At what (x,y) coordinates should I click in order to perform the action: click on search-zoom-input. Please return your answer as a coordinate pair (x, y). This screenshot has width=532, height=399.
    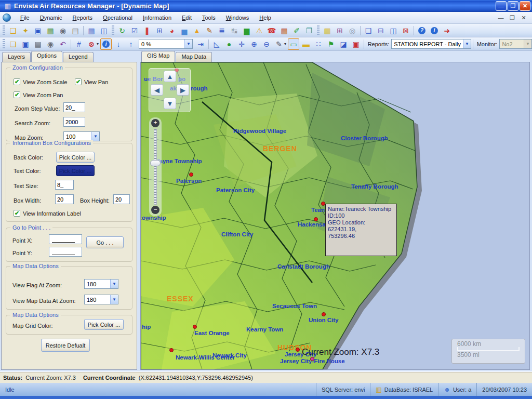
    Looking at the image, I should click on (74, 122).